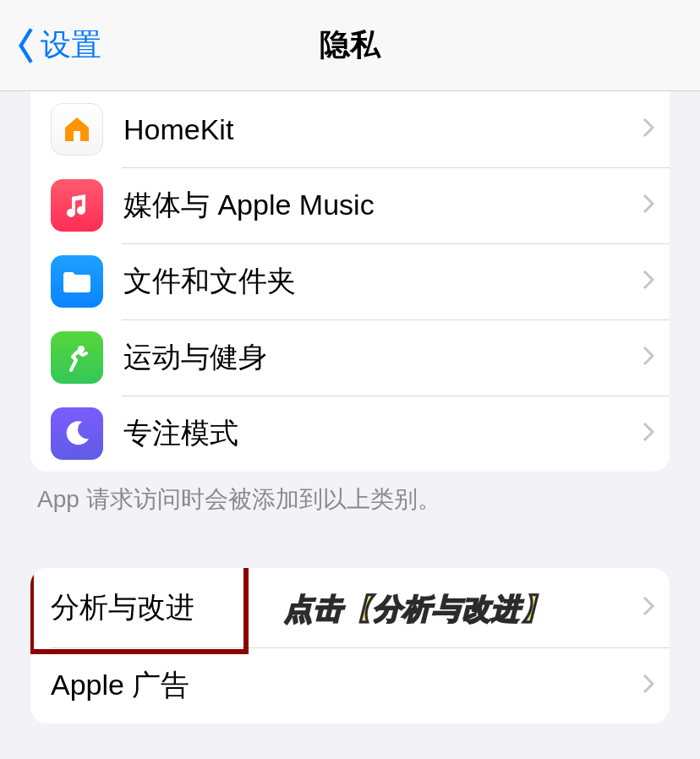 This screenshot has width=700, height=759. I want to click on row-homekit: HomeKit, so click(350, 129).